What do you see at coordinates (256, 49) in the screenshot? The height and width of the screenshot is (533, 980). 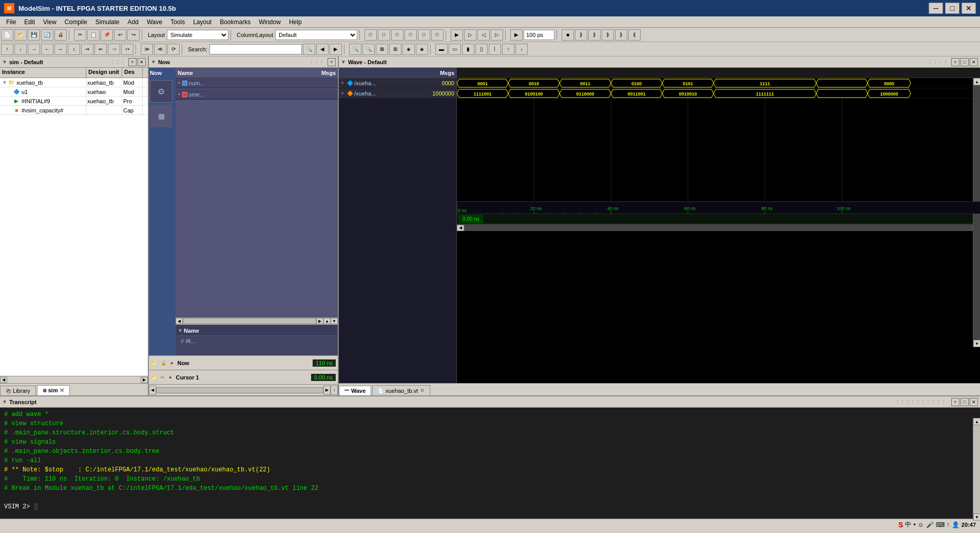 I see `search-input` at bounding box center [256, 49].